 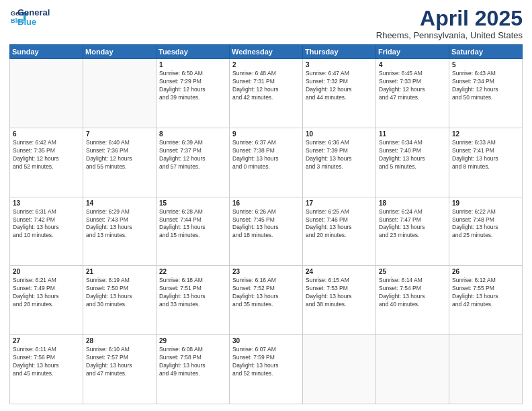 I want to click on day-number: 6, so click(x=46, y=134).